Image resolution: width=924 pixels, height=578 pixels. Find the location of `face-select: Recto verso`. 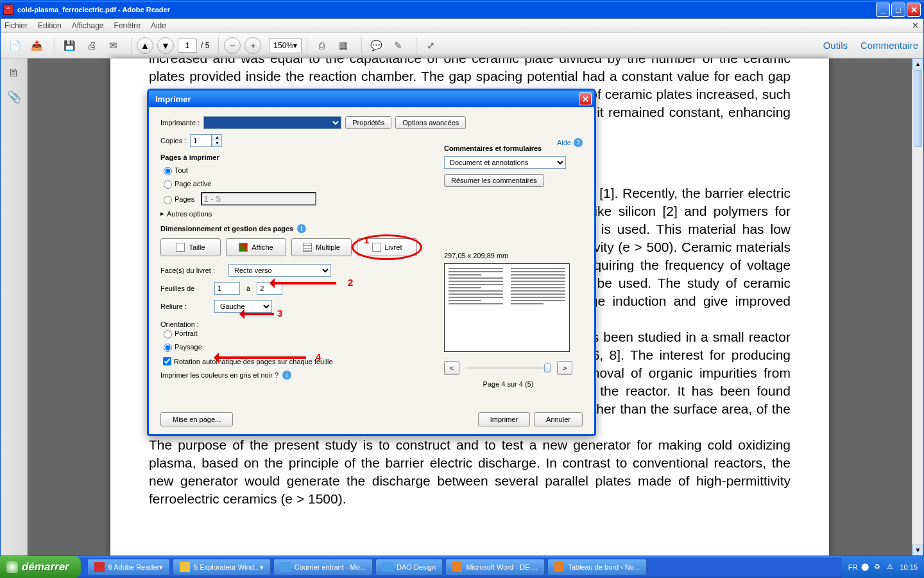

face-select: Recto verso is located at coordinates (280, 270).